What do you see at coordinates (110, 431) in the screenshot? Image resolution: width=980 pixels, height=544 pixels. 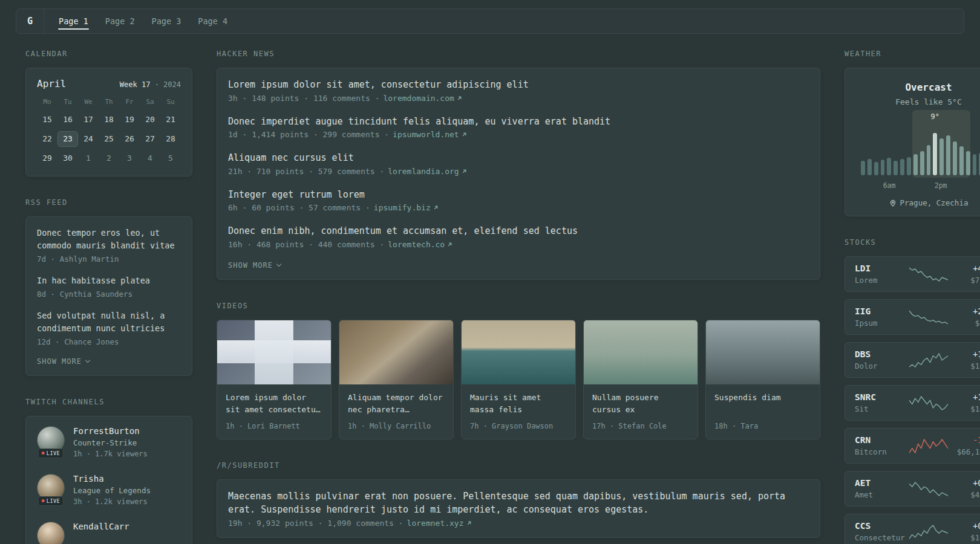 I see `twitch-channel-name: ForrestBurton` at bounding box center [110, 431].